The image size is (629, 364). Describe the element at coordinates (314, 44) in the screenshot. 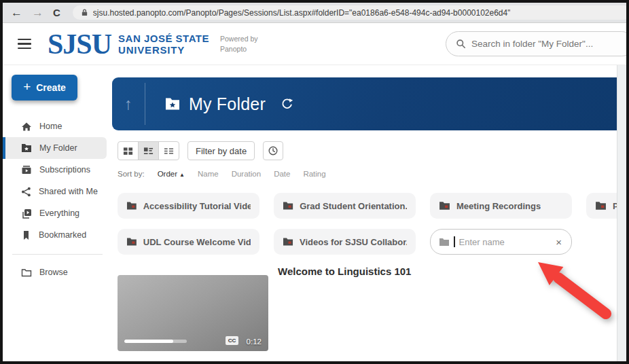

I see `app-header: SJSU SAN JOSÉ STATE UNIVERSITY Powered b…` at that location.